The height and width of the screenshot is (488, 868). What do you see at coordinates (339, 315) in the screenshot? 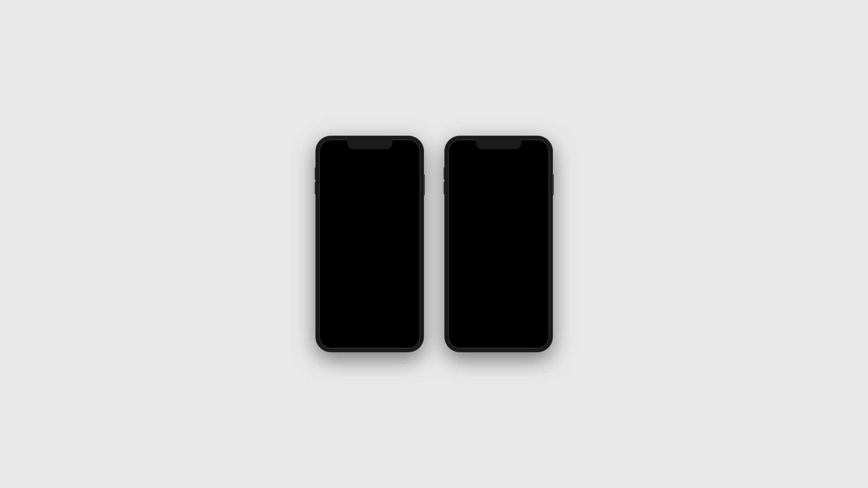
I see `key-s: s` at bounding box center [339, 315].